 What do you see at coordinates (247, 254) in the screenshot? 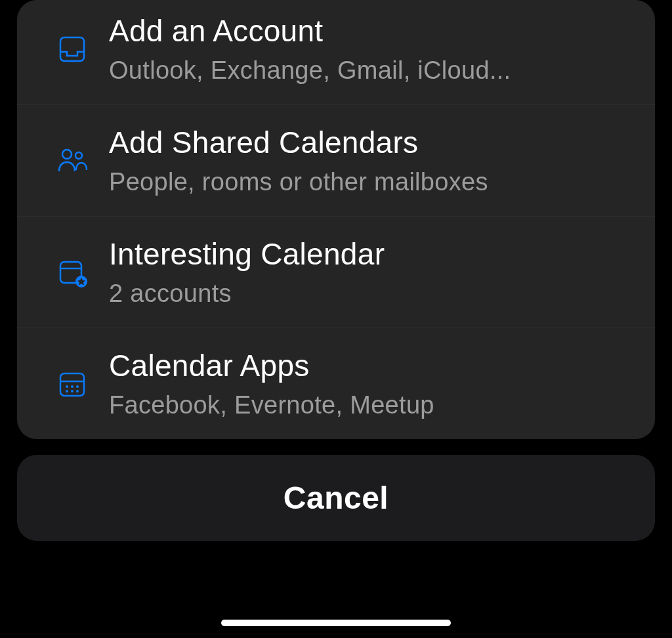
I see `menu-item-title: Interesting Calendar` at bounding box center [247, 254].